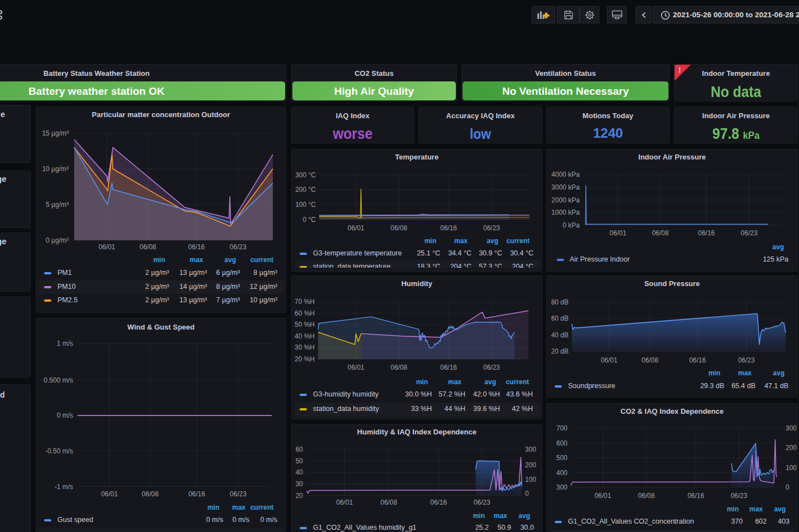 The width and height of the screenshot is (799, 532). What do you see at coordinates (560, 318) in the screenshot?
I see `svg-text: 60 dB` at bounding box center [560, 318].